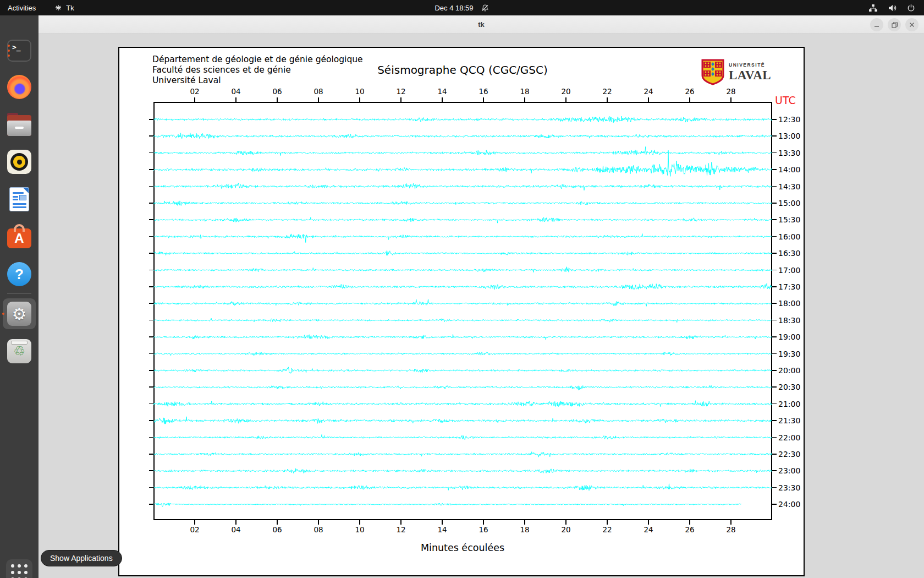 Image resolution: width=924 pixels, height=578 pixels. What do you see at coordinates (789, 237) in the screenshot?
I see `utc-time-label: 16:00` at bounding box center [789, 237].